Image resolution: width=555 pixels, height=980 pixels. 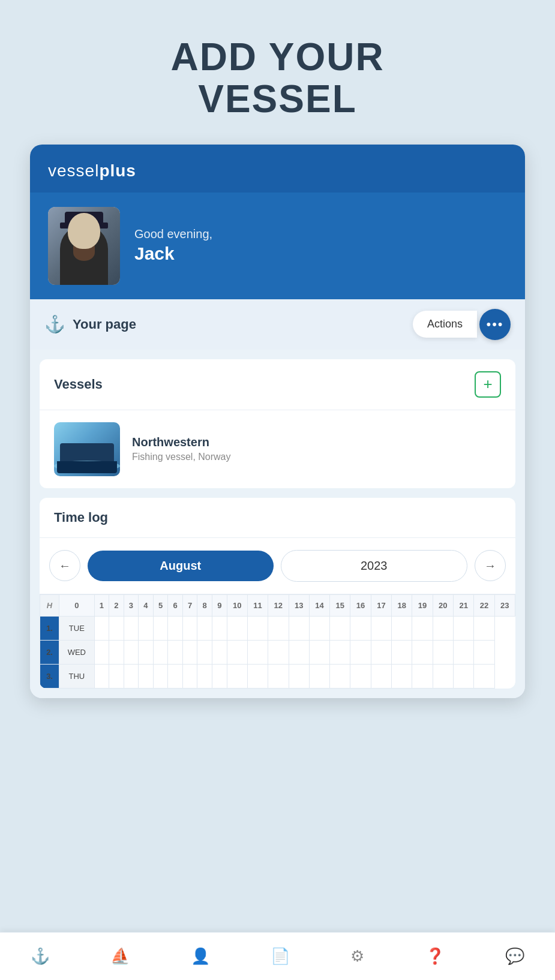 I want to click on your-page-label: Your page, so click(x=104, y=324).